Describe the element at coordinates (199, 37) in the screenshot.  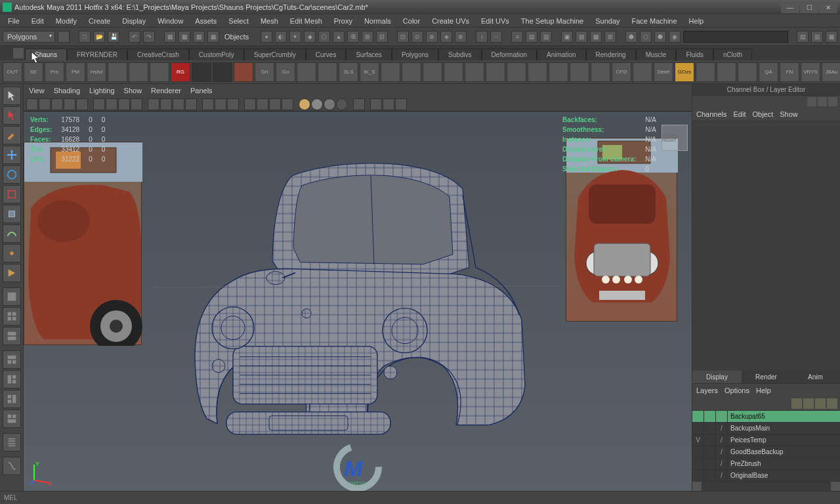
I see `sel-icon-3: ▦` at that location.